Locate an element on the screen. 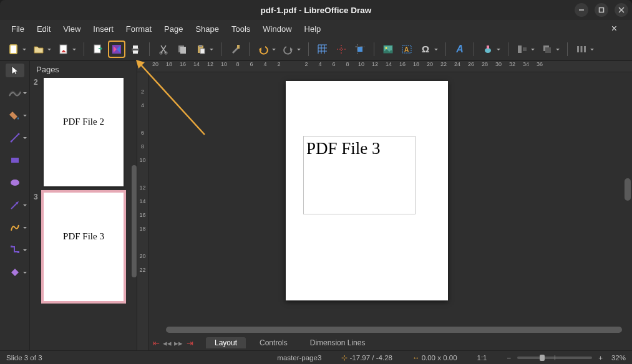 The image size is (632, 364). canvas-scrollbar-horizontal is located at coordinates (394, 330).